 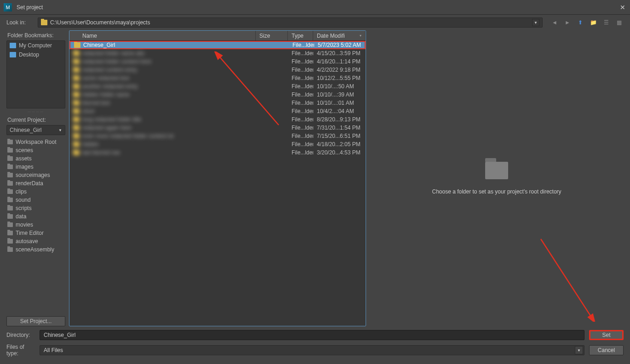 What do you see at coordinates (36, 241) in the screenshot?
I see `project-tree-item: autosave` at bounding box center [36, 241].